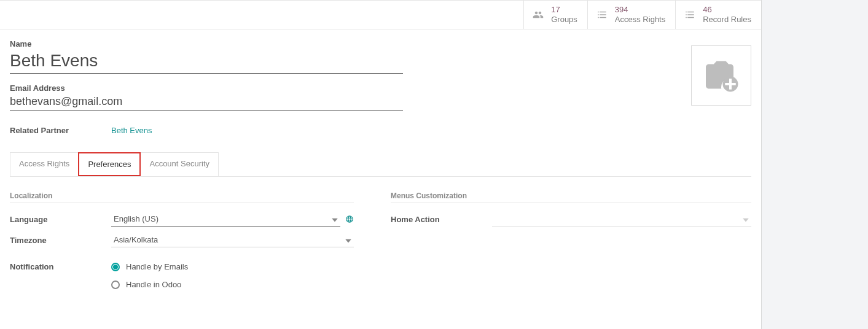  Describe the element at coordinates (206, 88) in the screenshot. I see `email-label: Email Address` at that location.